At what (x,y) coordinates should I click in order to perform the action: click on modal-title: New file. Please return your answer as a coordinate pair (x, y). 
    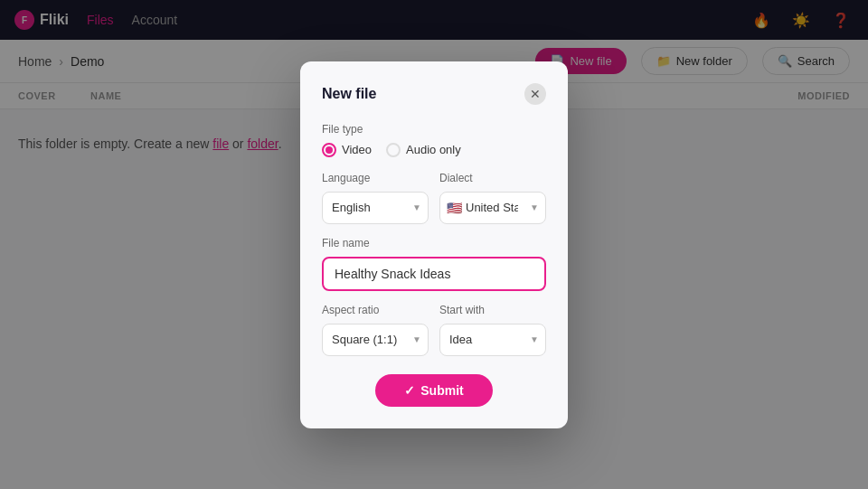
    Looking at the image, I should click on (349, 94).